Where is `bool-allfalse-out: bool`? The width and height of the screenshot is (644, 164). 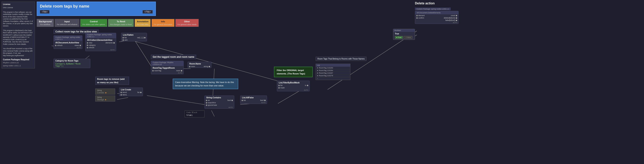 bool-allfalse-out: bool is located at coordinates (263, 100).